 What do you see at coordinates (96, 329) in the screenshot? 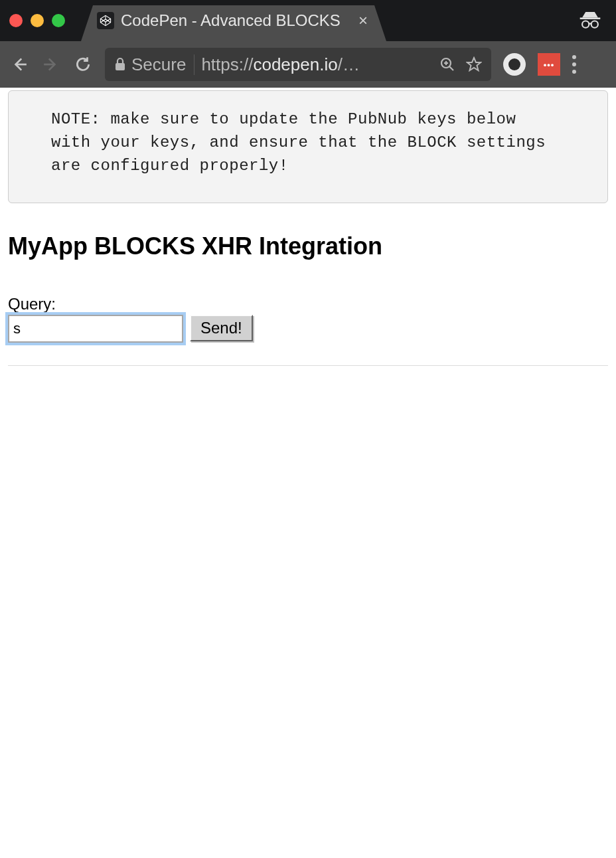
I see `query-input` at bounding box center [96, 329].